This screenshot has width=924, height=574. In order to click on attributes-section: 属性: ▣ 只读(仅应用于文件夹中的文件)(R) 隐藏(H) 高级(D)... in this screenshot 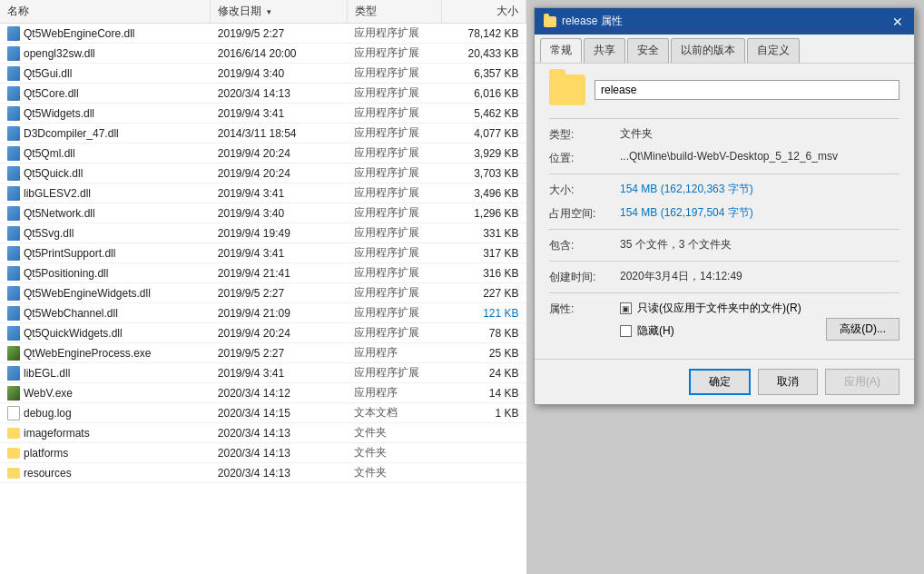, I will do `click(724, 321)`.